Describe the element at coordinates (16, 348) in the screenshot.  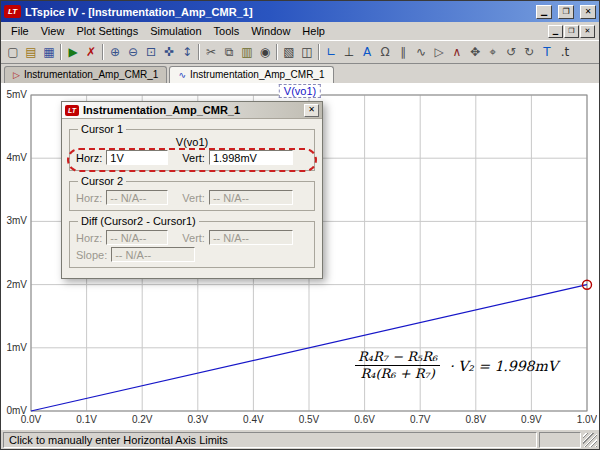
I see `y-tick-label: 1mV` at that location.